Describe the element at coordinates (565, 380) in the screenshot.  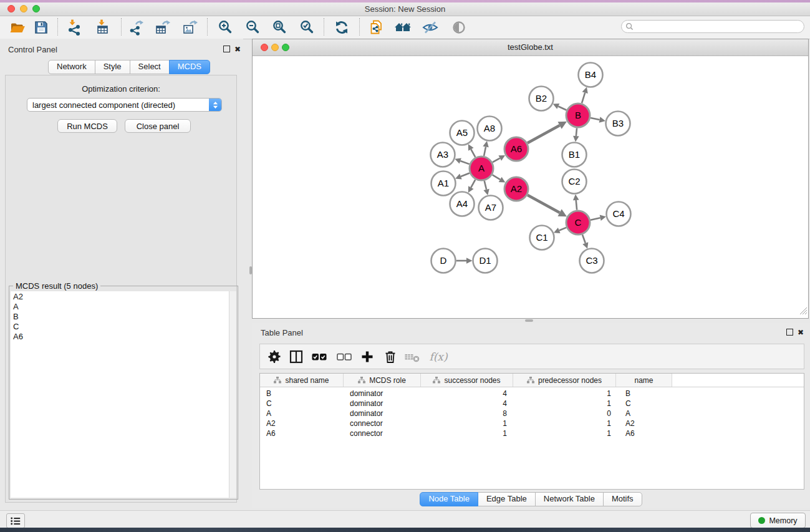
I see `column-header-predecessor-nodes: predecessor nodes` at that location.